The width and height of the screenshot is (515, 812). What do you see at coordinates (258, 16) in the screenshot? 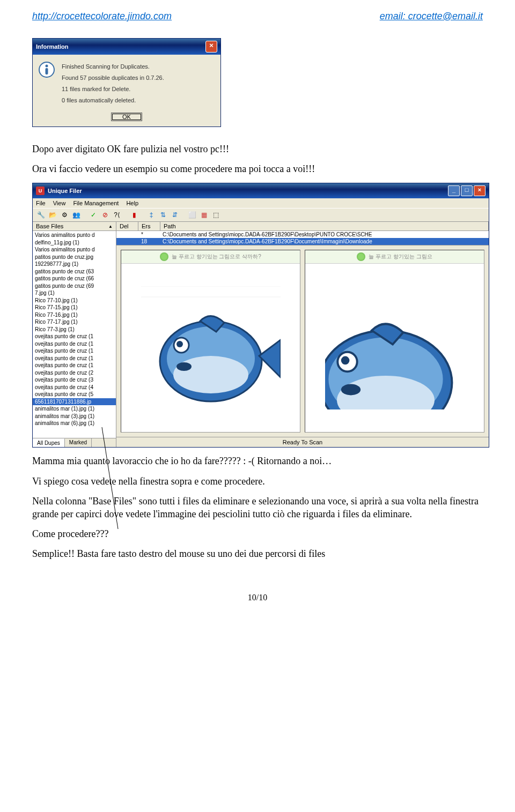
I see `page-header: http://crocettecolorate.jimdo.com email:…` at bounding box center [258, 16].